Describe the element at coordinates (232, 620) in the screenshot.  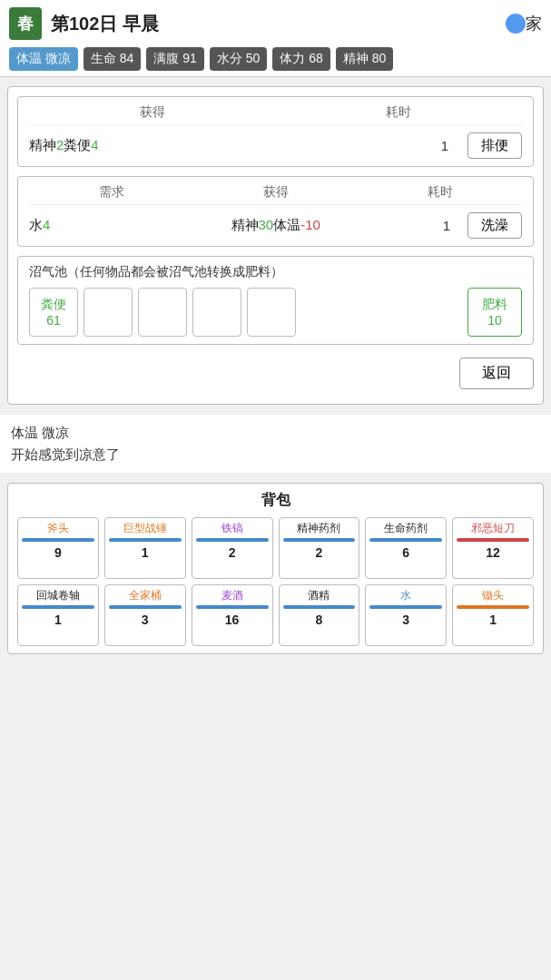
I see `item-count: 16` at that location.